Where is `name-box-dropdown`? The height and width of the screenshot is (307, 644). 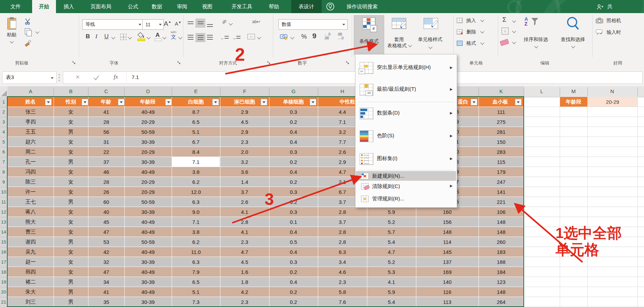 name-box-dropdown is located at coordinates (52, 79).